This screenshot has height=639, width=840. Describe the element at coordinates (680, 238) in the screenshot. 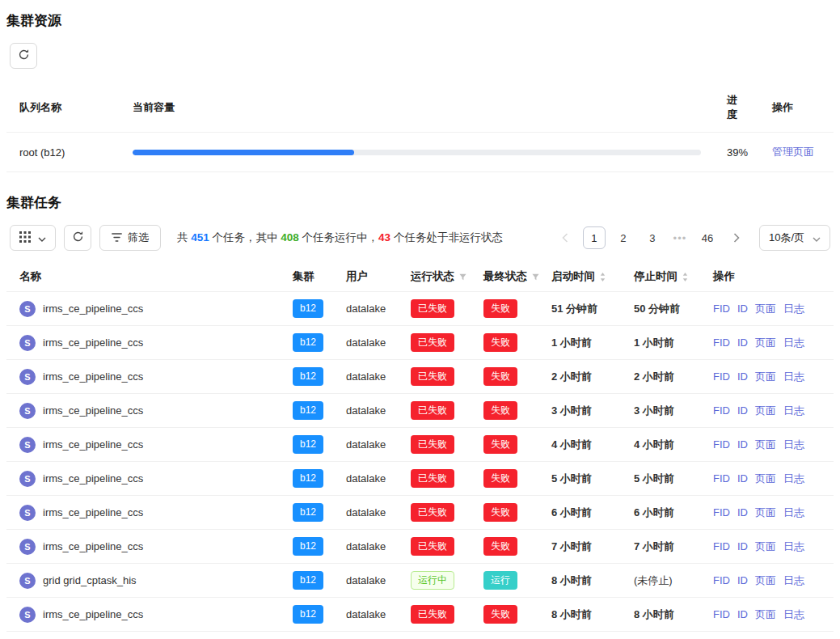

I see `page-ellipsis: •••` at that location.